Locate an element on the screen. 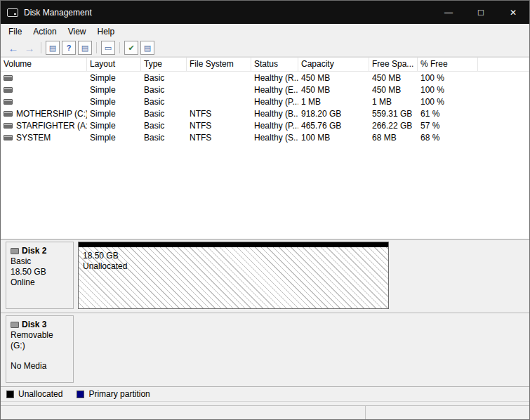 The height and width of the screenshot is (420, 530). table-row: Simple Basic Healthy (R... 450 MB 450 MB… is located at coordinates (265, 77).